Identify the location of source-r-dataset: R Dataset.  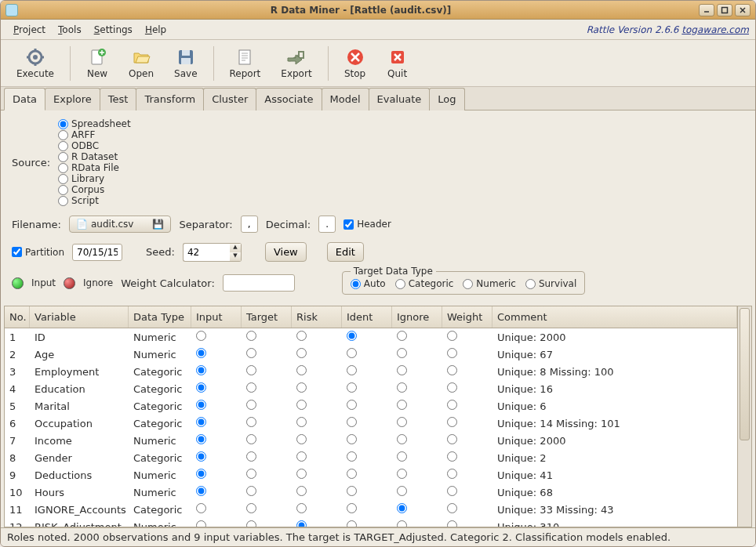
(94, 157).